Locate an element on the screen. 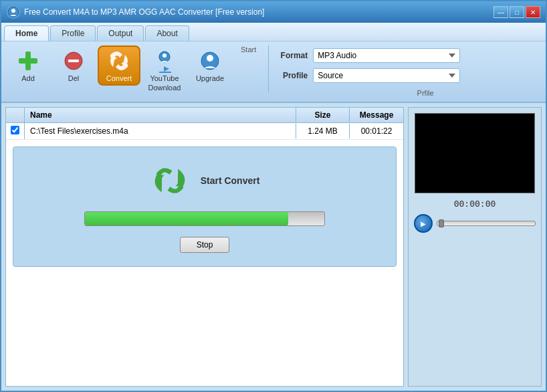 The image size is (547, 392). format-select: MP3 Audio AAC Audio OGG Audio AMR Audio … is located at coordinates (387, 56).